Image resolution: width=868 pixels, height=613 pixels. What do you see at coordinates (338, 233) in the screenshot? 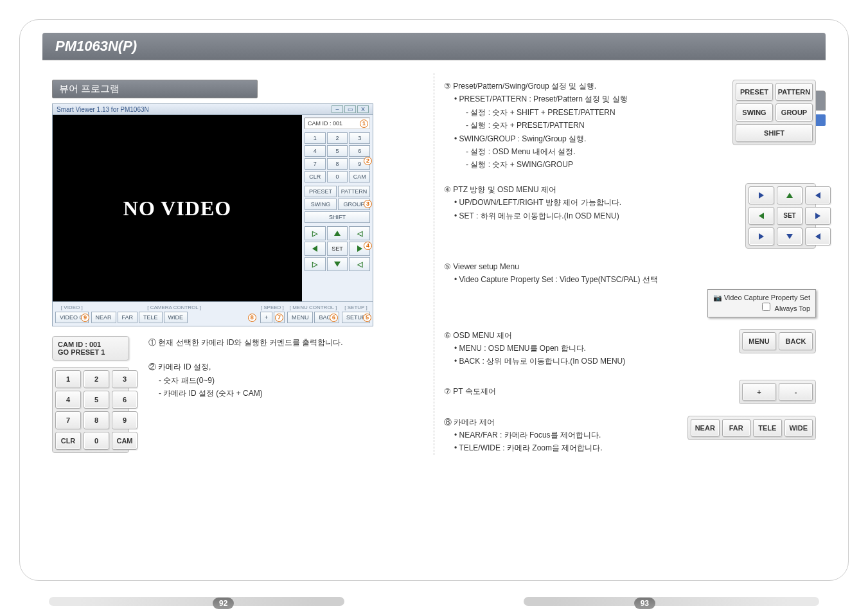
I see `dir-up` at bounding box center [338, 233].